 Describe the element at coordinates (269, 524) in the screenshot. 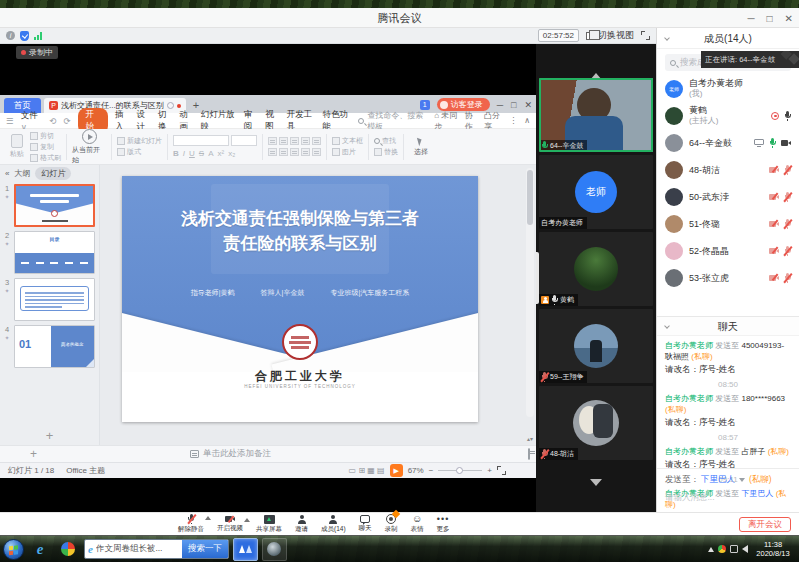

I see `share-screen-button: 共享屏幕` at that location.